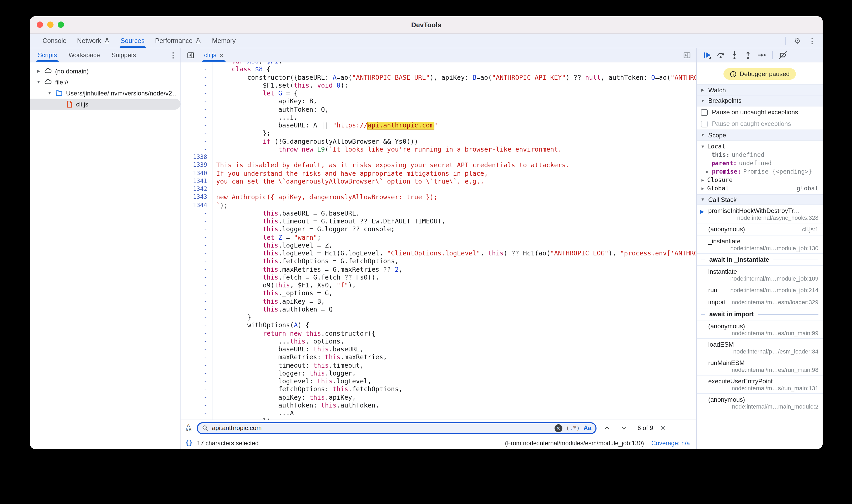  What do you see at coordinates (760, 90) in the screenshot?
I see `watch-section-header: ▶ Watch` at bounding box center [760, 90].